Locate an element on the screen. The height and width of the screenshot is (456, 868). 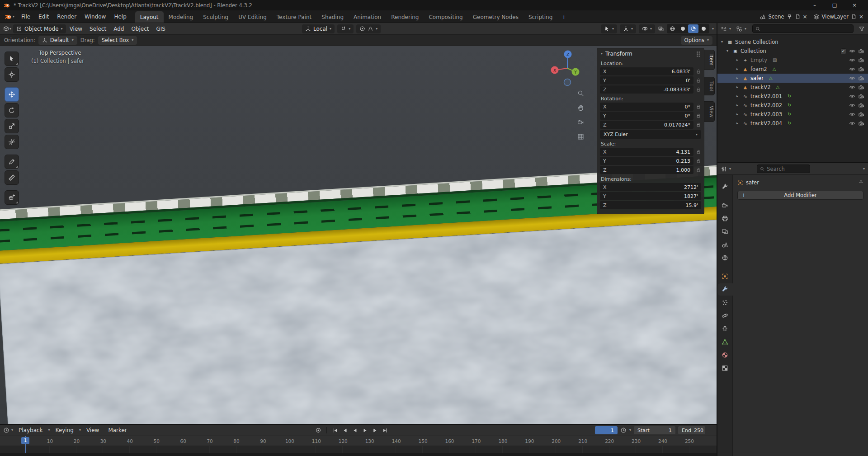
gizmos-dropdown: ▾ is located at coordinates (628, 29).